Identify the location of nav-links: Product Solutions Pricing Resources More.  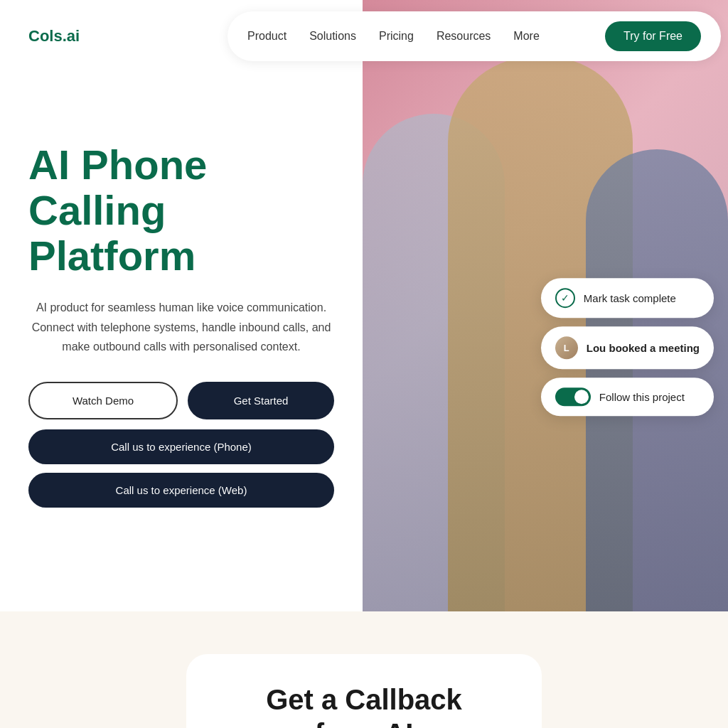
(394, 36).